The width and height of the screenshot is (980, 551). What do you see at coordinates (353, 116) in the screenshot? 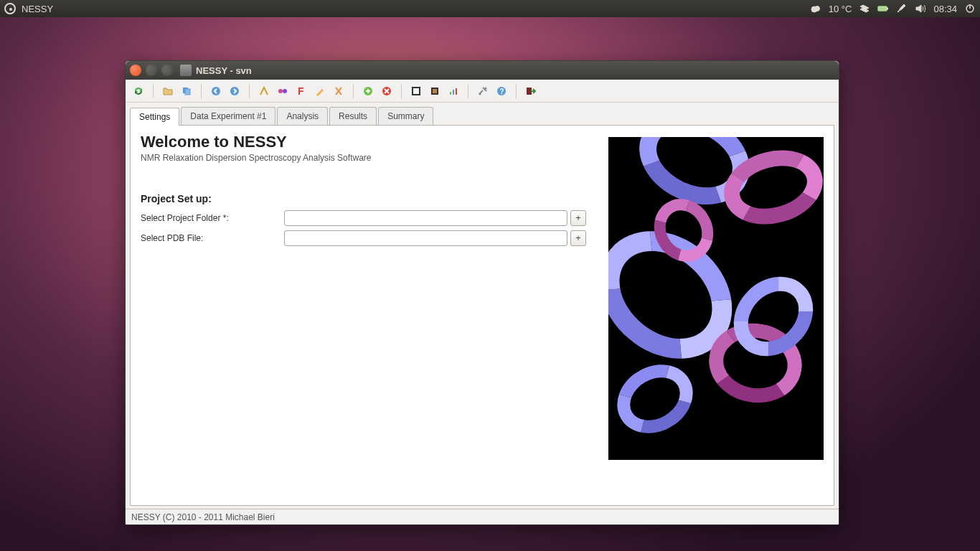
I see `tab-results: Results` at bounding box center [353, 116].